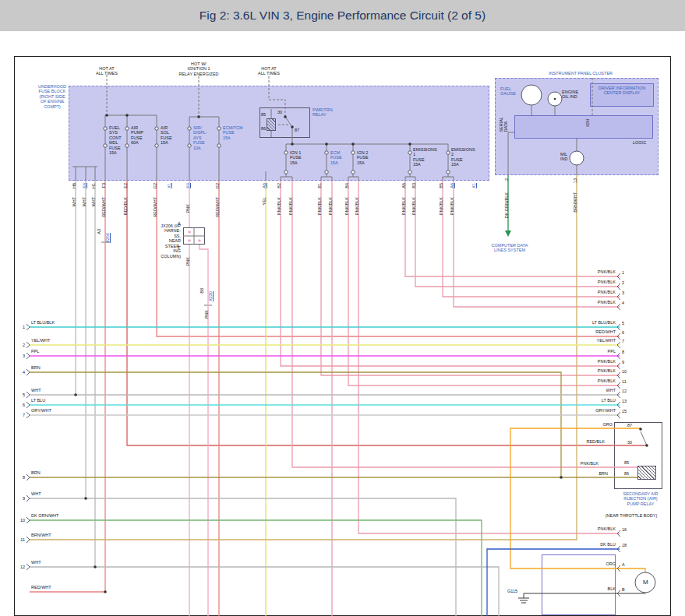 The image size is (685, 616). What do you see at coordinates (595, 302) in the screenshot?
I see `right-wire-label-4: PNK/BLK` at bounding box center [595, 302].